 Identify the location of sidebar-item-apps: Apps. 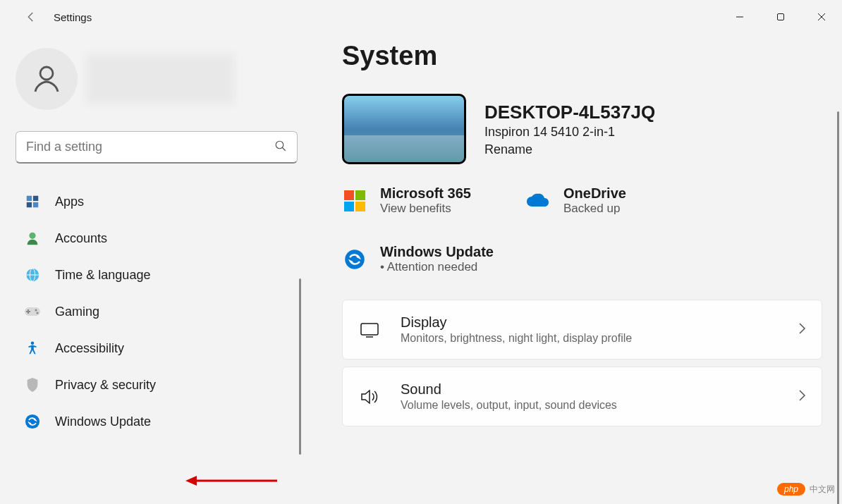
(157, 202).